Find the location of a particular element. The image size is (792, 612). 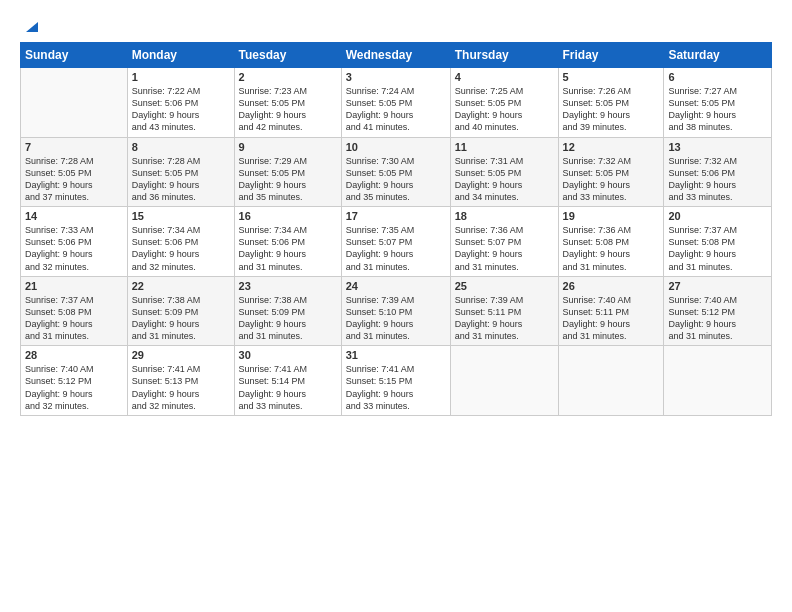

calendar-cell: 29Sunrise: 7:41 AM Sunset: 5:13 PM Dayli… is located at coordinates (180, 381).